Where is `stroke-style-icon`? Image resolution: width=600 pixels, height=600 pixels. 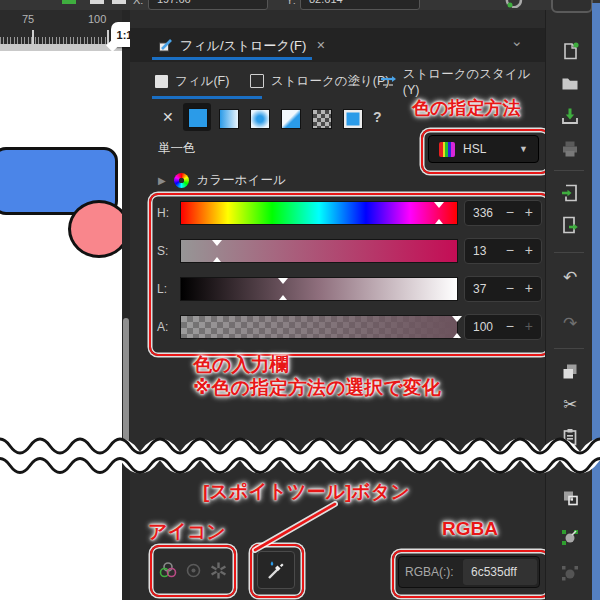
stroke-style-icon is located at coordinates (388, 82).